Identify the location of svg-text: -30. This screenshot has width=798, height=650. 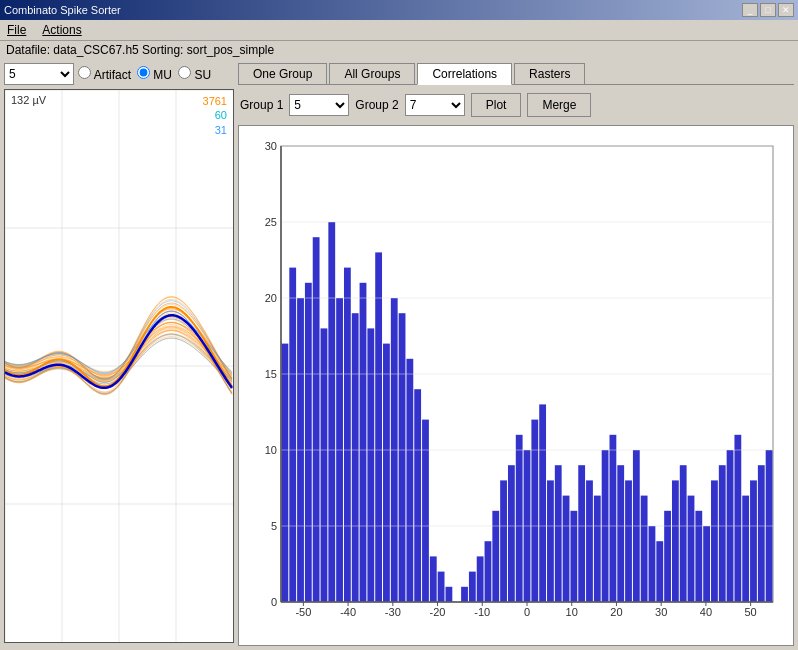
(393, 612).